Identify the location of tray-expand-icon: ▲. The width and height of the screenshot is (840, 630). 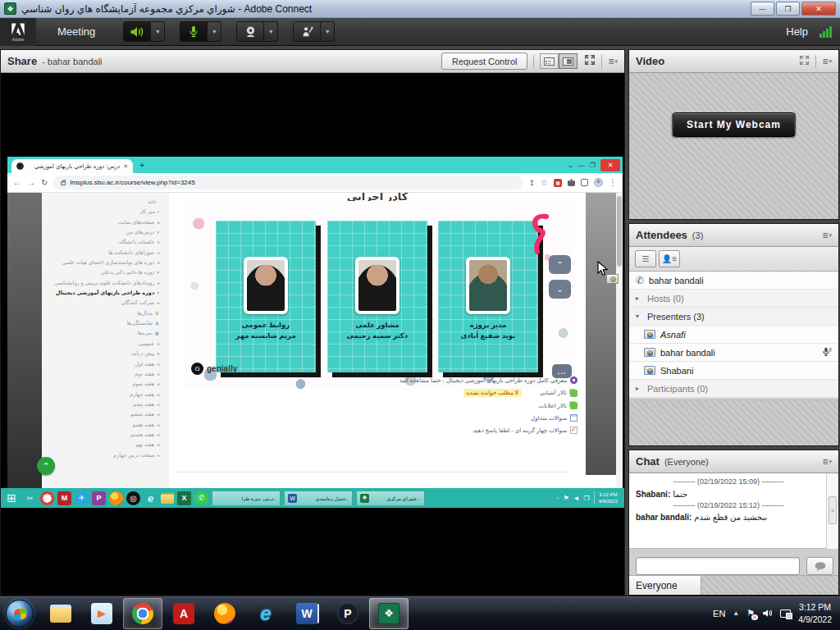
(736, 614).